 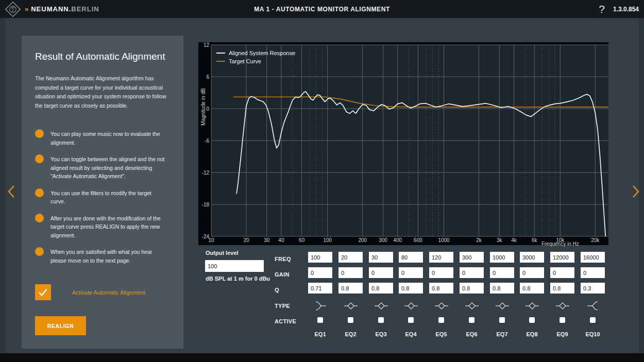 What do you see at coordinates (282, 306) in the screenshot?
I see `eq-row-label-type: TYPE` at bounding box center [282, 306].